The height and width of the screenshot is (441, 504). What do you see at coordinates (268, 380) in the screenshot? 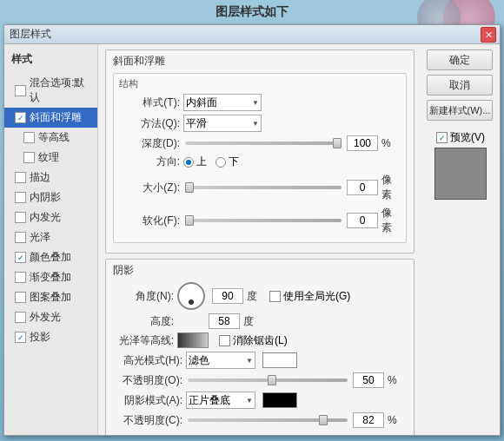
I see `highlight-opacity-slider` at bounding box center [268, 380].